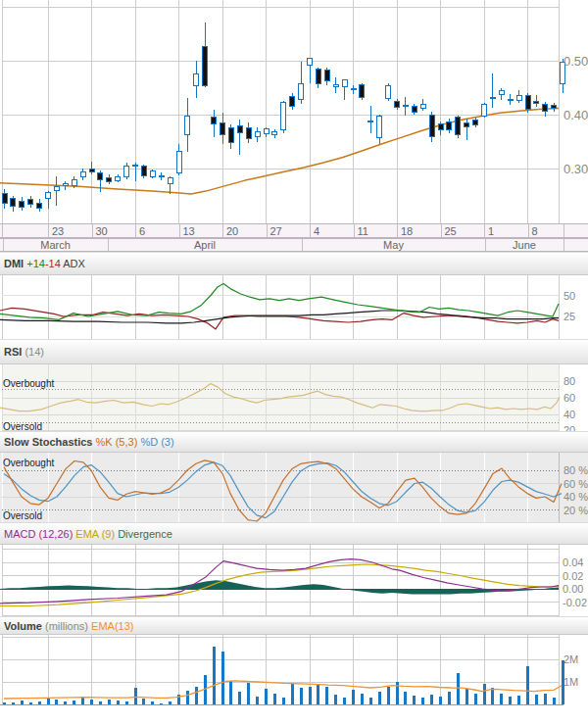 Image resolution: width=588 pixels, height=725 pixels. What do you see at coordinates (14, 352) in the screenshot?
I see `header-segment: RSI` at bounding box center [14, 352].